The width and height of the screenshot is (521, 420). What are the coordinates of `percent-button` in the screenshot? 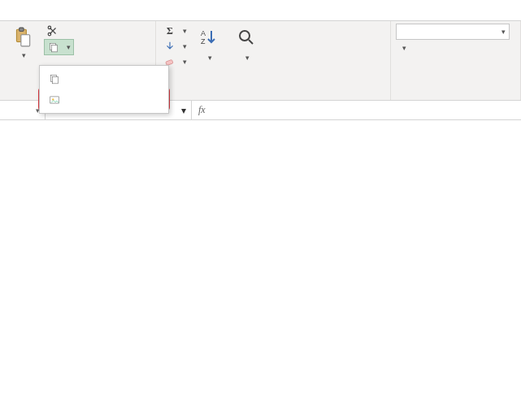 It's located at (413, 48).